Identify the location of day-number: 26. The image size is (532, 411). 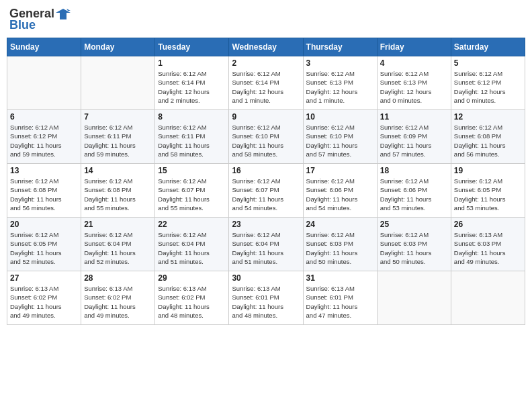
(488, 224).